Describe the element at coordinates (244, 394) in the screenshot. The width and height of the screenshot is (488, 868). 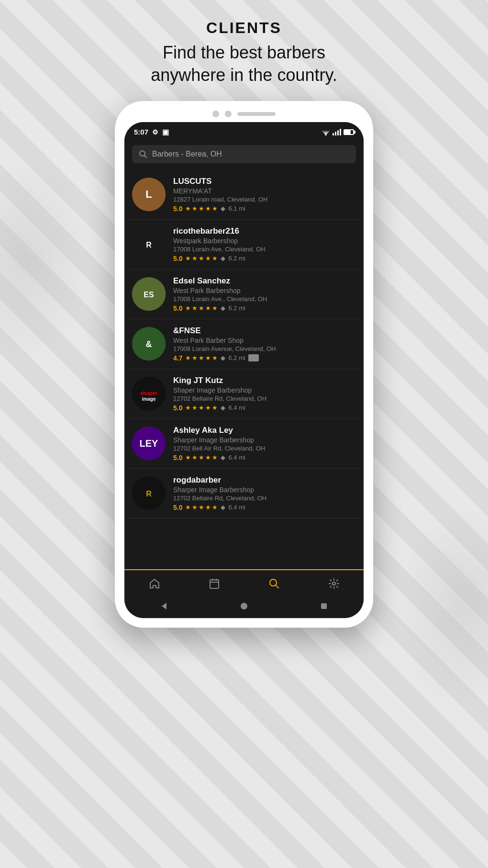
I see `list-item: shaper image King JT Kutz Shaper Image B…` at that location.